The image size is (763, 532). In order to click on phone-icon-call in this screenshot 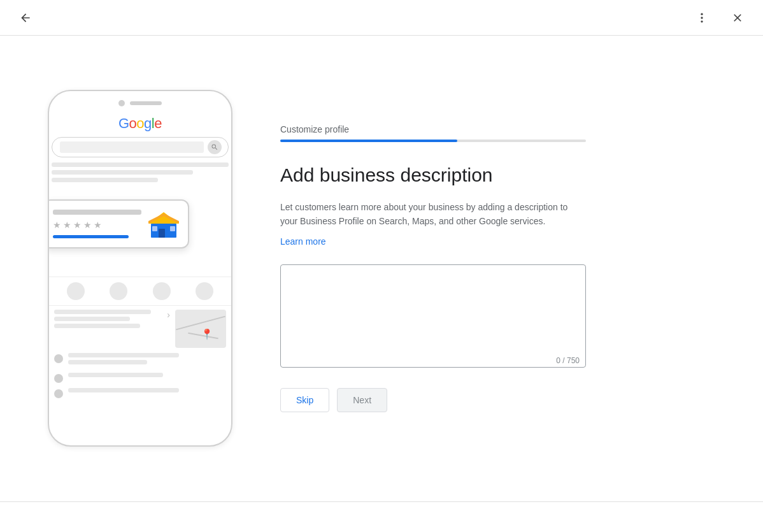, I will do `click(204, 291)`.